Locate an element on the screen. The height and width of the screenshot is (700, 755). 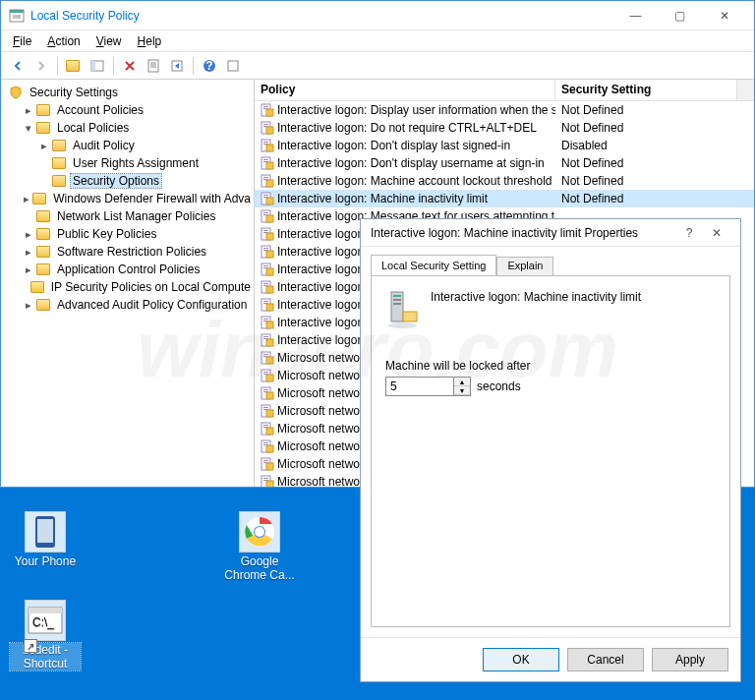
titlebar: Local Security Policy — ▢ ✕ is located at coordinates (378, 16).